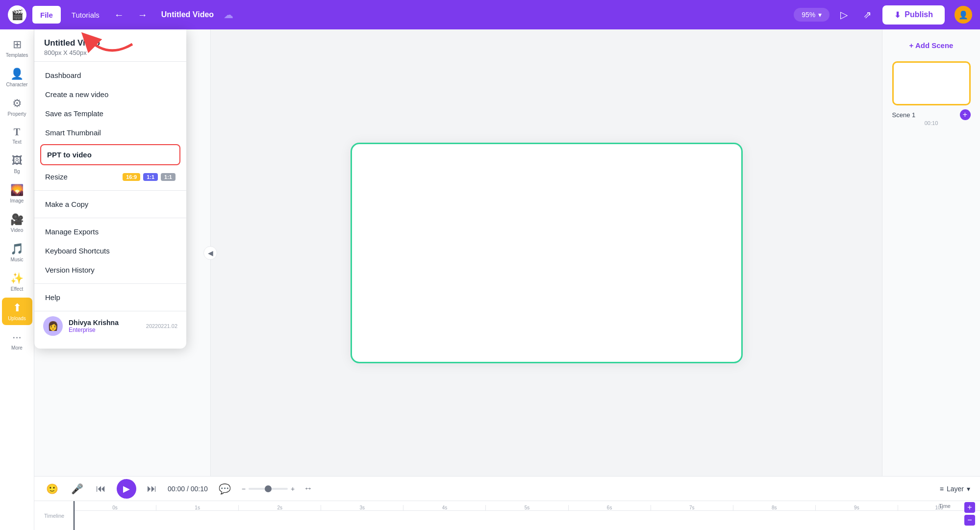 The height and width of the screenshot is (530, 980). What do you see at coordinates (126, 489) in the screenshot?
I see `play-button: ▶` at bounding box center [126, 489].